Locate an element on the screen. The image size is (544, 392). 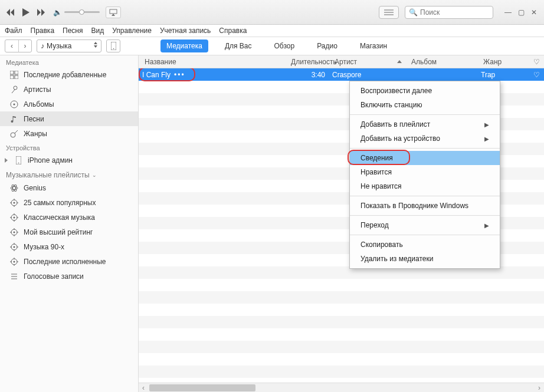
track-artist: Craspore is located at coordinates (367, 75).